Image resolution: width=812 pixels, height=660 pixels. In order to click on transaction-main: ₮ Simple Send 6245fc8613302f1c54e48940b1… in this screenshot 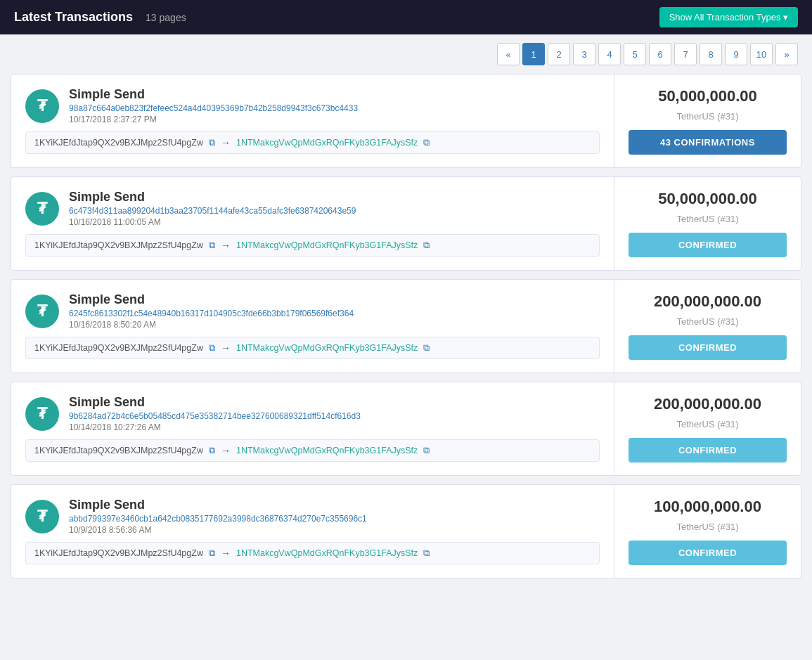, I will do `click(313, 326)`.